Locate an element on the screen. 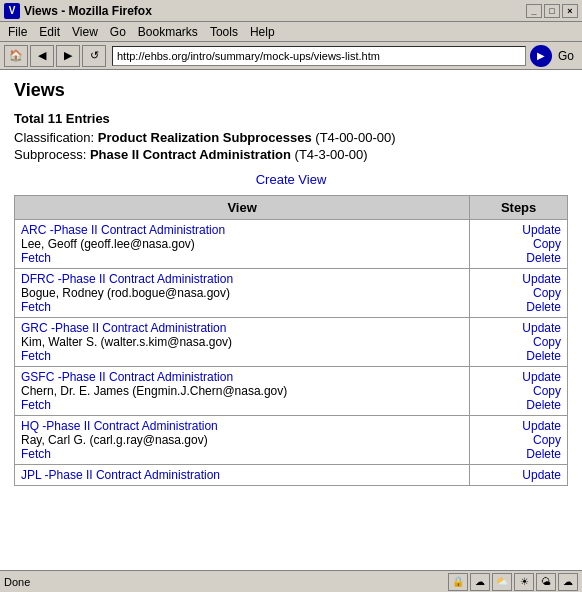 The width and height of the screenshot is (582, 592). view-info: Bogue, Rodney (rod.bogue@nasa.gov) is located at coordinates (126, 293).